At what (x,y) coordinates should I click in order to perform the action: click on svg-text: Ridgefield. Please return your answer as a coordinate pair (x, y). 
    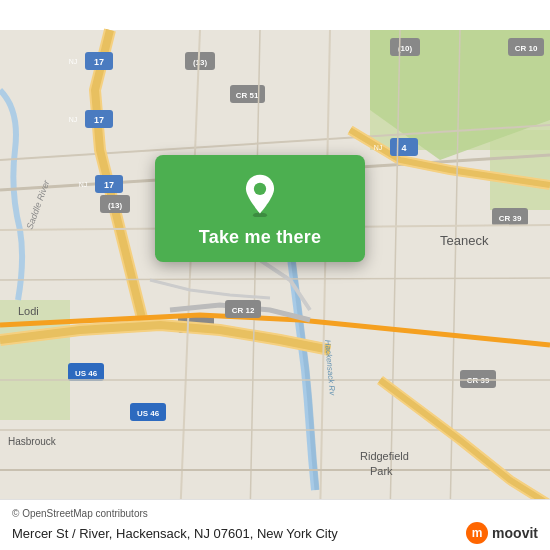
    Looking at the image, I should click on (384, 456).